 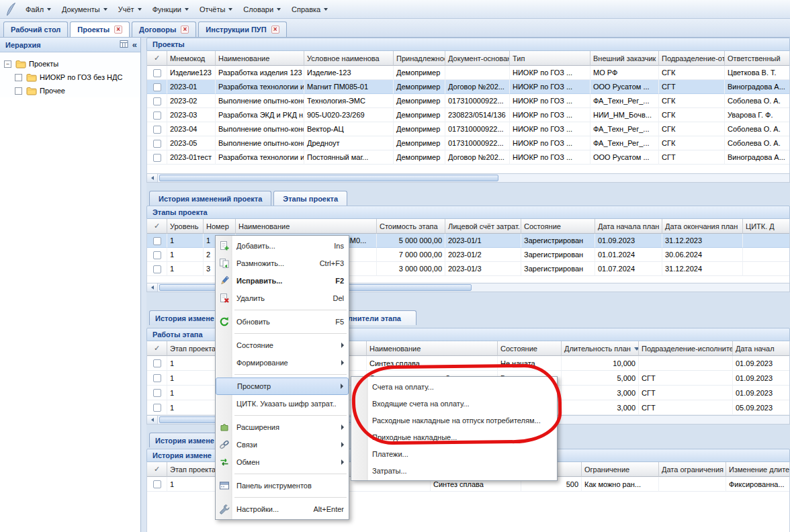 What do you see at coordinates (468, 178) in the screenshot?
I see `projects-hscrollbar` at bounding box center [468, 178].